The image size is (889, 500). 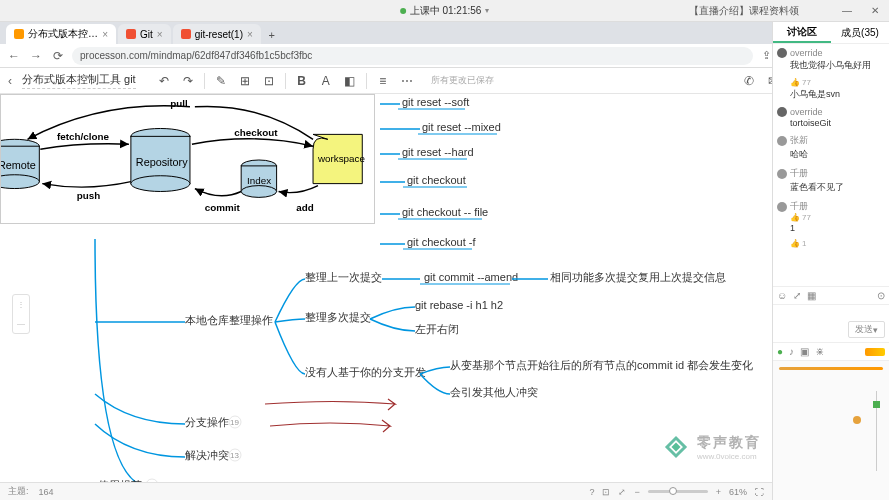 What do you see at coordinates (14, 56) in the screenshot?
I see `nav-back-button: ←` at bounding box center [14, 56].